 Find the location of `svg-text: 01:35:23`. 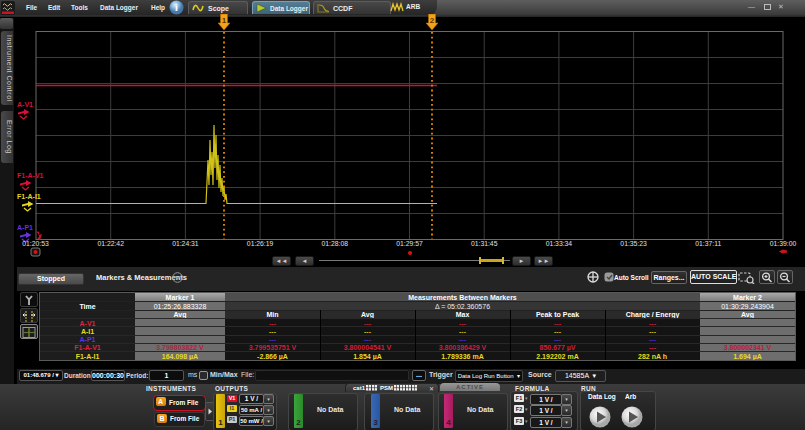

svg-text: 01:35:23 is located at coordinates (634, 244).